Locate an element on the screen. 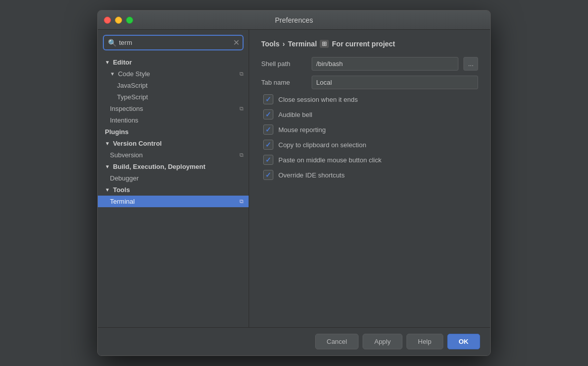  shell-path-label: Shell path is located at coordinates (284, 64).